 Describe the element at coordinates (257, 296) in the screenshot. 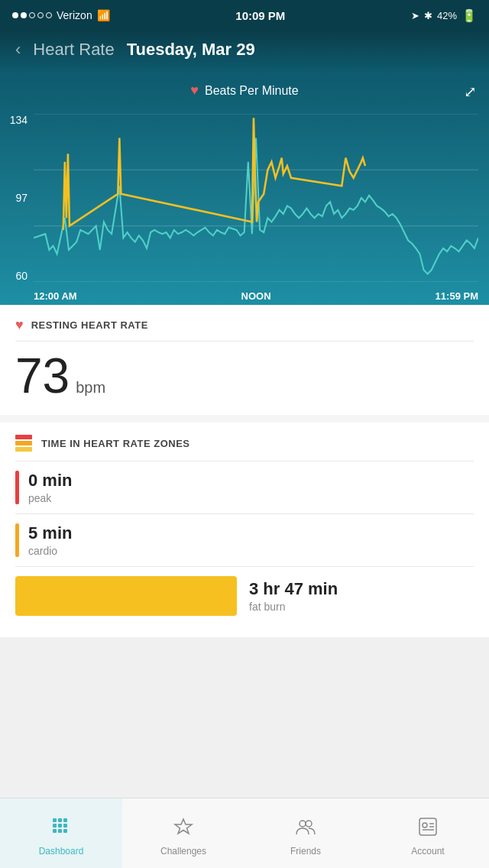

I see `x-label-noon: NOON` at that location.